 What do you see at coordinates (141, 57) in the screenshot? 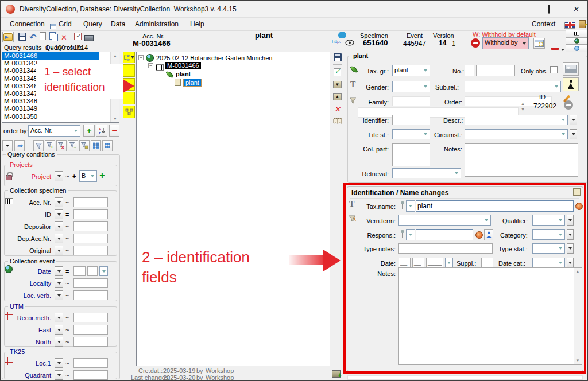
I see `expander-icon` at bounding box center [141, 57].